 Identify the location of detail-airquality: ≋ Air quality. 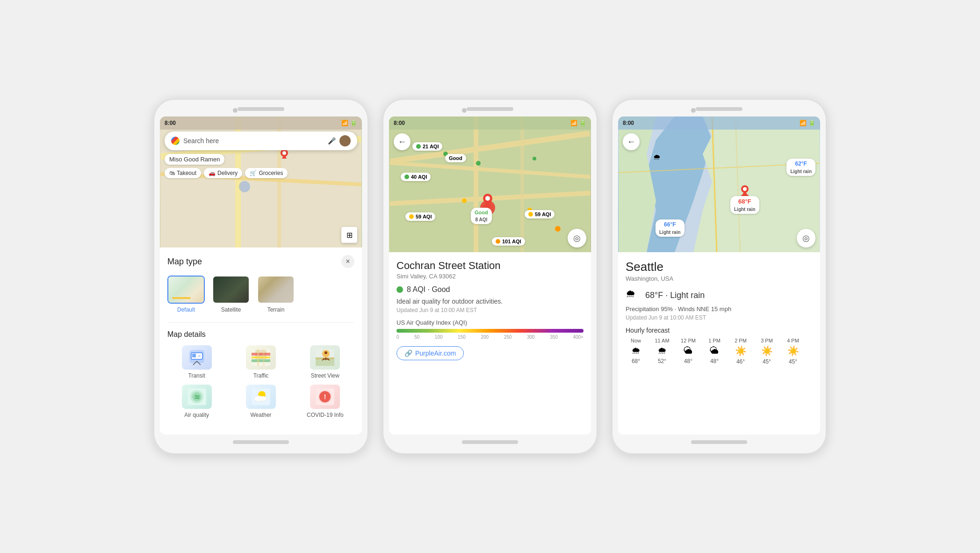
(196, 401).